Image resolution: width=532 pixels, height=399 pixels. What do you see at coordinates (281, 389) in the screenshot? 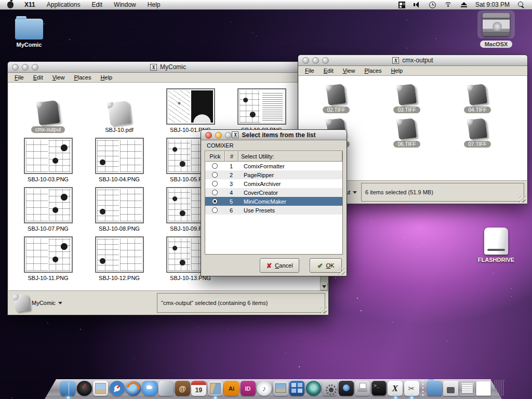
I see `dock-image-capture-icon` at bounding box center [281, 389].